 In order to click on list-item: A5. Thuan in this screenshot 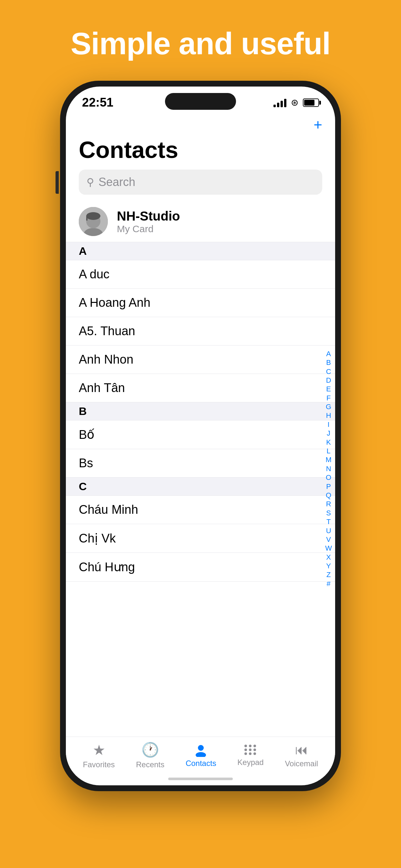, I will do `click(201, 331)`.